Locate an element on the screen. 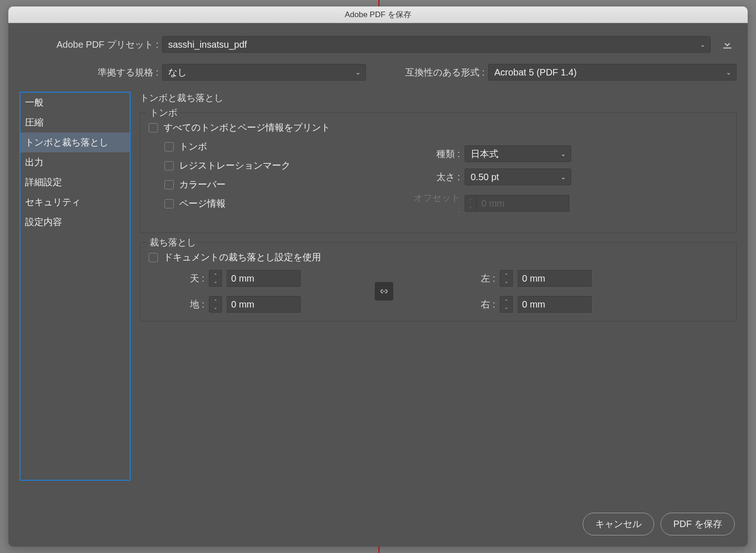 The image size is (756, 553). bleed-left-spinner: ⌃⌄ is located at coordinates (506, 278).